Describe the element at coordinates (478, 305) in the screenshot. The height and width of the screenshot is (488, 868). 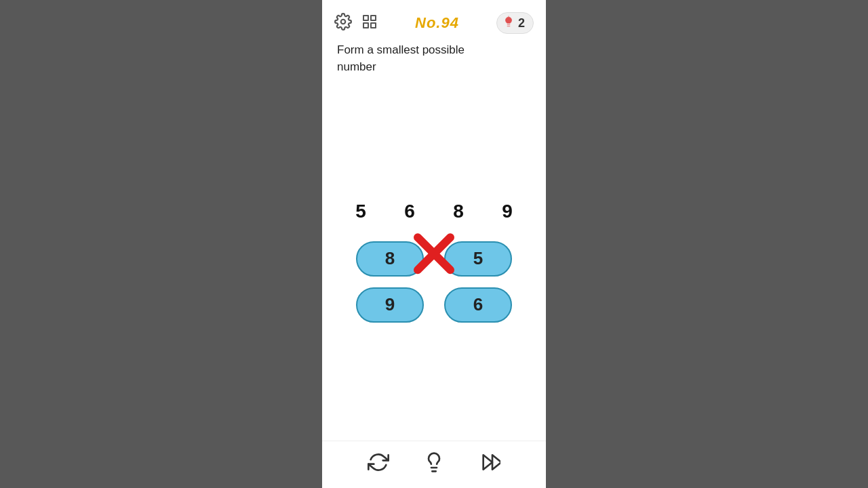
I see `tile-6: 6` at that location.